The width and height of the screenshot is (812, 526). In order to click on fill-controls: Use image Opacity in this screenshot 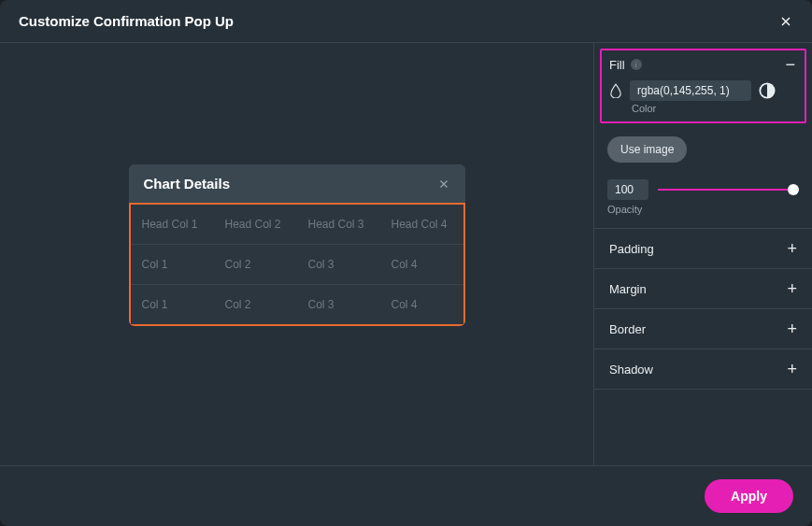, I will do `click(703, 169)`.